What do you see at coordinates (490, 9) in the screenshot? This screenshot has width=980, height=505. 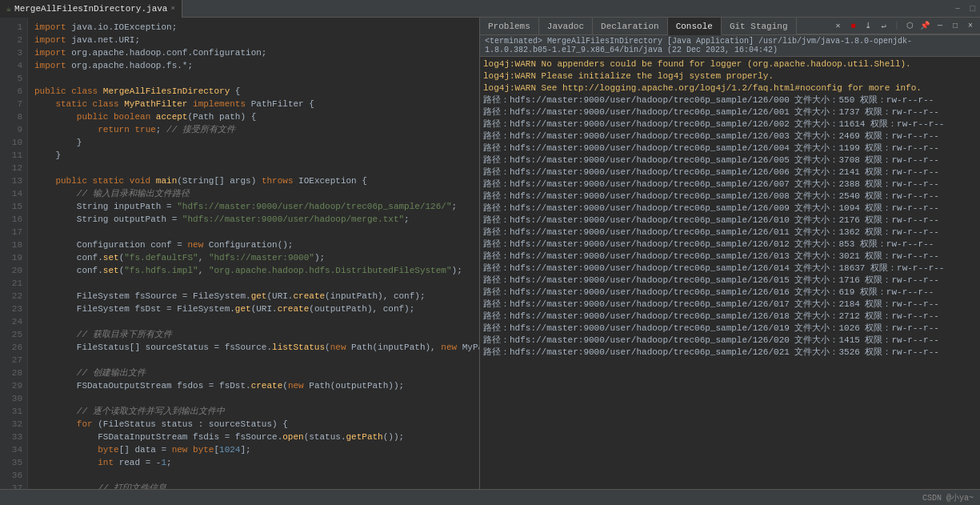 I see `editor-tab-bar: ☕ MergeAllFilesInDirectory.java × − □` at bounding box center [490, 9].